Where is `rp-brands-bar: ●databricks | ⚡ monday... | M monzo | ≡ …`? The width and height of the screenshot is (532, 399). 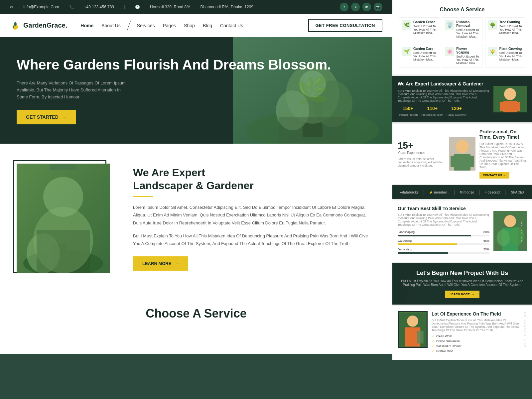
rp-brands-bar: ●databricks | ⚡ monday... | M monzo | ≡ … is located at coordinates (462, 193).